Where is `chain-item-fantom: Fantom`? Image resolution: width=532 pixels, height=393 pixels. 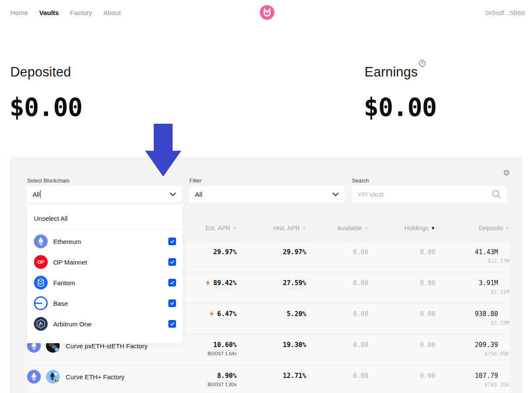
chain-item-fantom: Fantom is located at coordinates (105, 283).